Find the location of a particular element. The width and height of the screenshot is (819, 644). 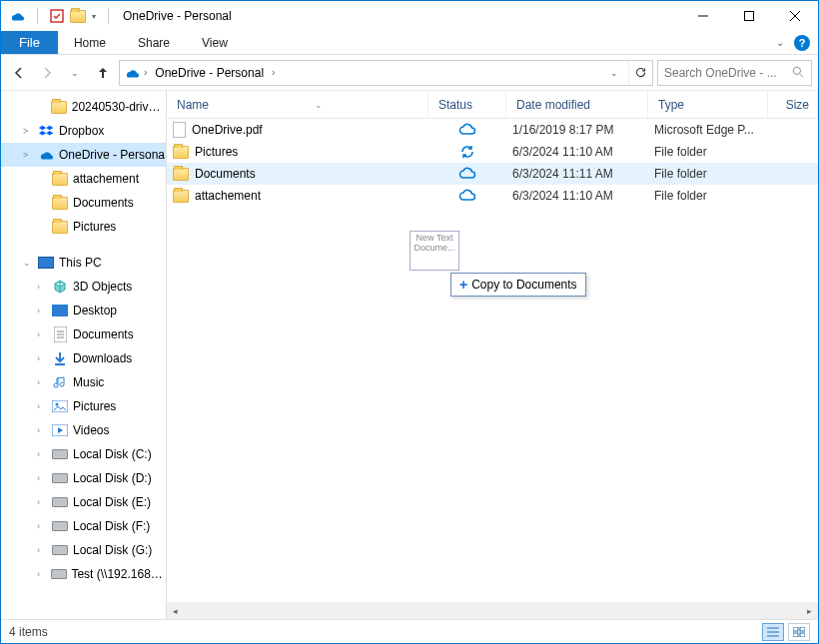

address-dropdown-icon: ⌄ is located at coordinates (614, 73).